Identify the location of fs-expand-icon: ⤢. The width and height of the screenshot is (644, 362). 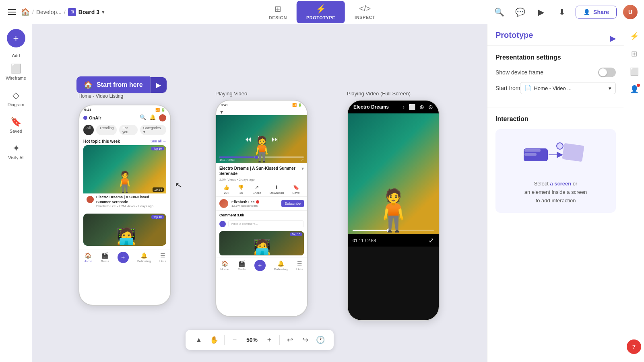
(431, 241).